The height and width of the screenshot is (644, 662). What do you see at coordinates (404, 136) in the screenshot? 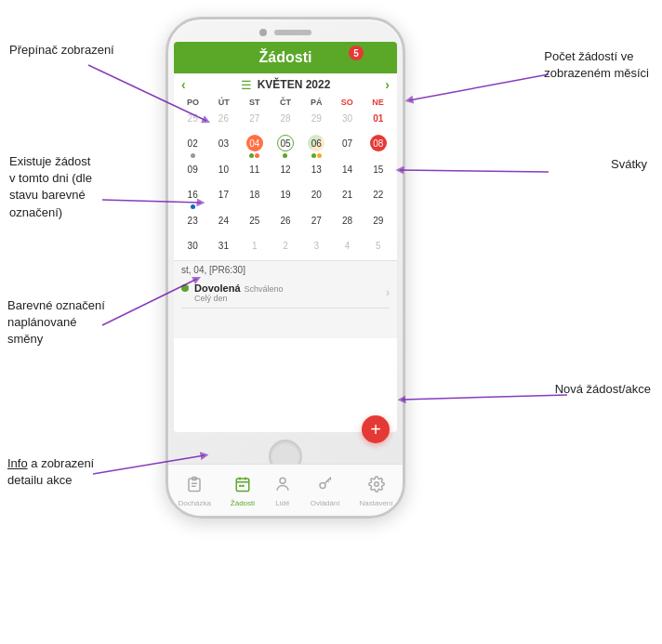
I see `power-button` at bounding box center [404, 136].